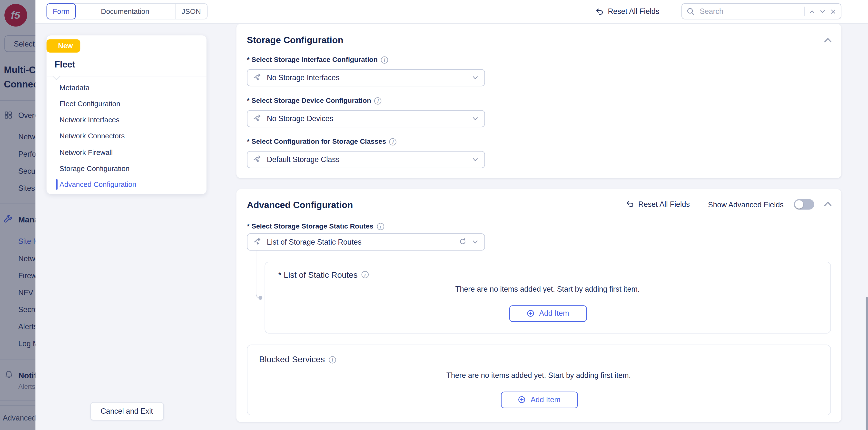 The image size is (868, 430). Describe the element at coordinates (463, 242) in the screenshot. I see `refresh-icon` at that location.